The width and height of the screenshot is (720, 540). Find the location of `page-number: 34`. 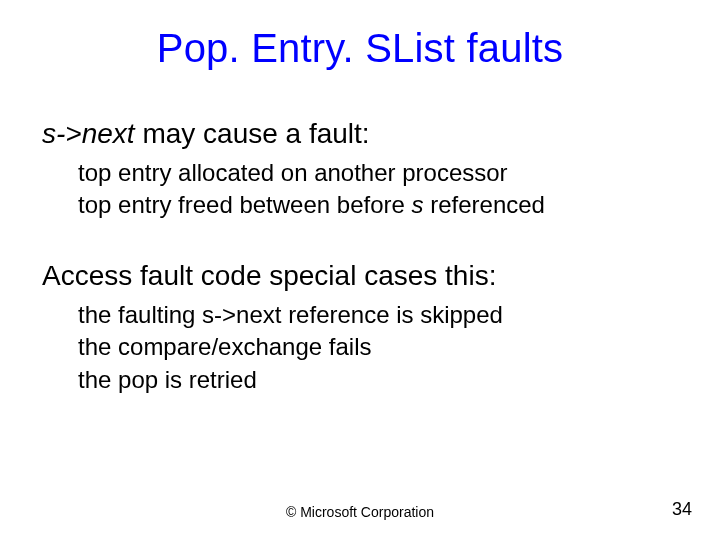

page-number: 34 is located at coordinates (682, 510).